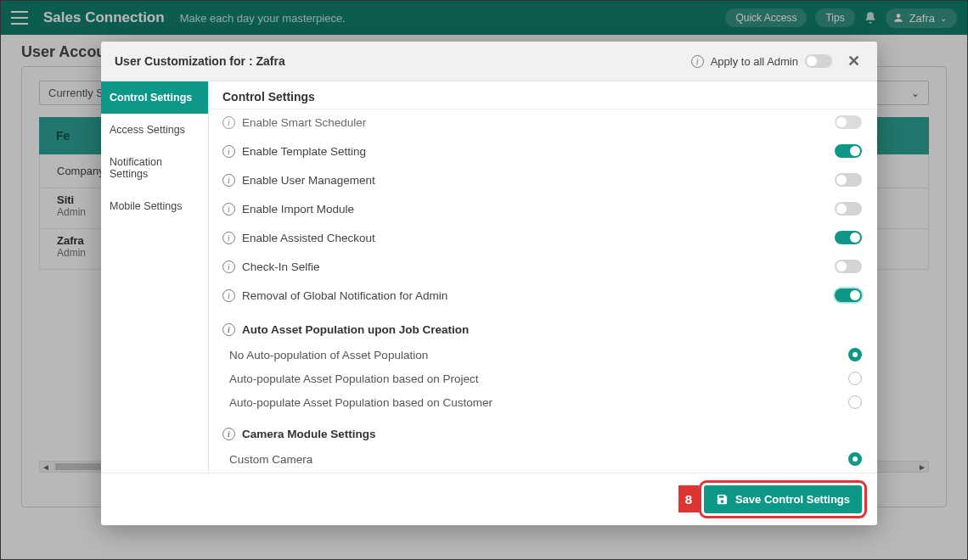 The width and height of the screenshot is (968, 560). Describe the element at coordinates (309, 180) in the screenshot. I see `setting-label: Enable User Management` at that location.